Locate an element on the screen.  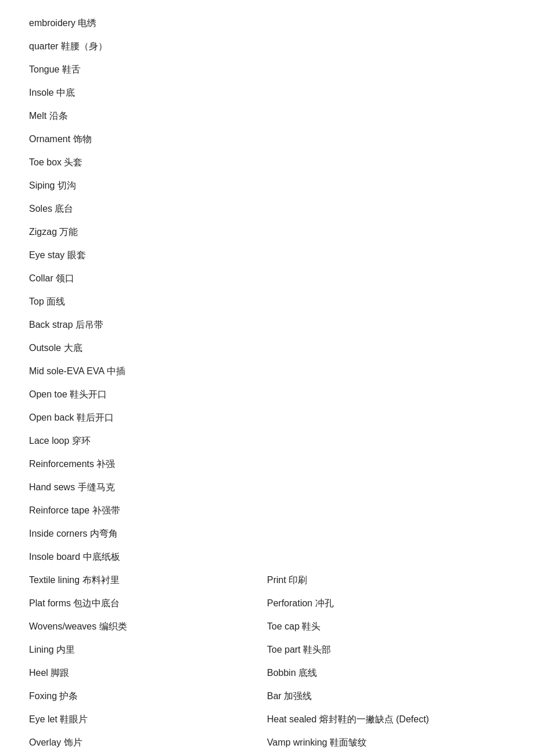
term-text: Eye stay 眼套 is located at coordinates (57, 255).